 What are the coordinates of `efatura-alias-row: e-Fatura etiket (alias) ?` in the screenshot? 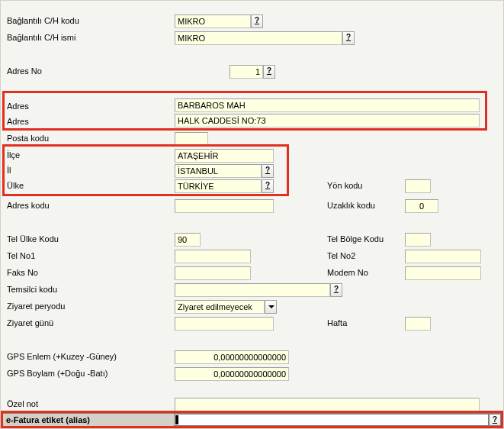 It's located at (252, 420).